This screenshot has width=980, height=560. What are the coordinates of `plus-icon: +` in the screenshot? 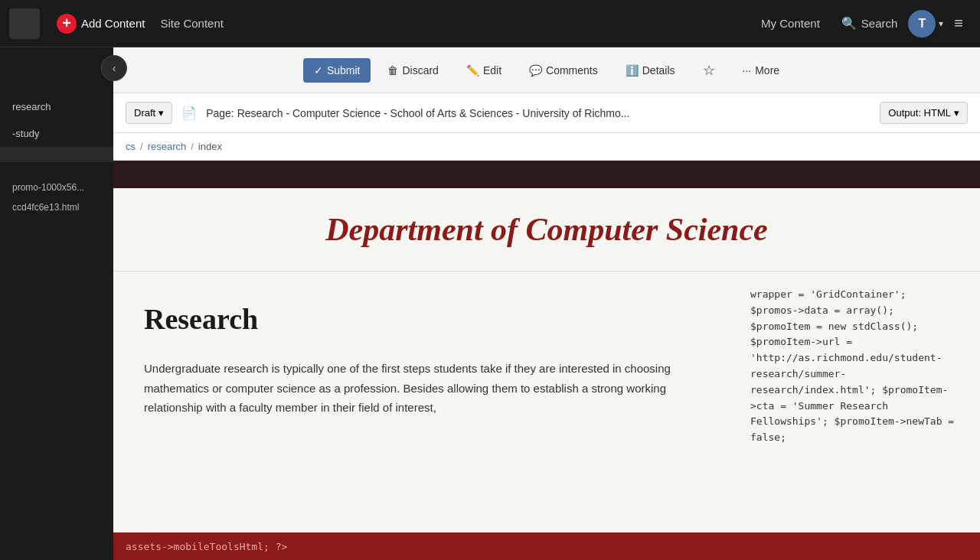 It's located at (67, 24).